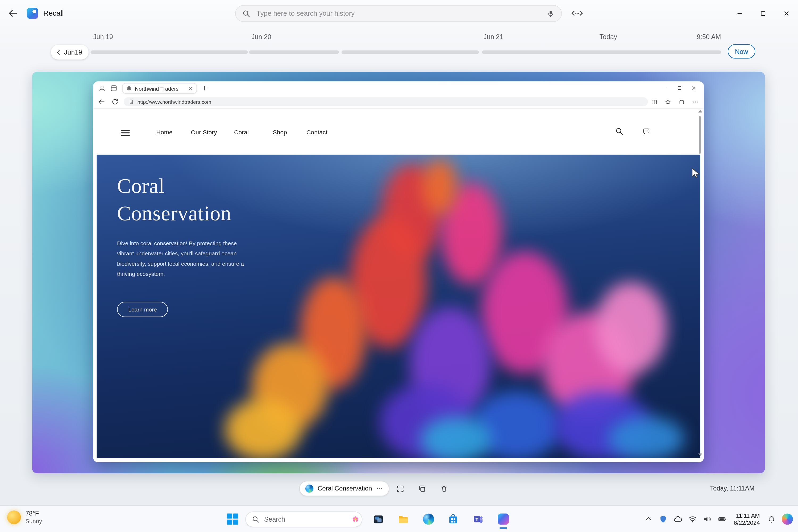 This screenshot has width=798, height=532. Describe the element at coordinates (379, 519) in the screenshot. I see `task-view-icon` at that location.